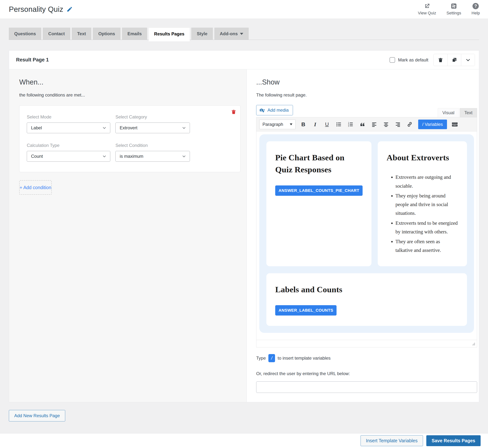  What do you see at coordinates (68, 152) in the screenshot?
I see `field-calculation-type: Calculation Type Count` at bounding box center [68, 152].